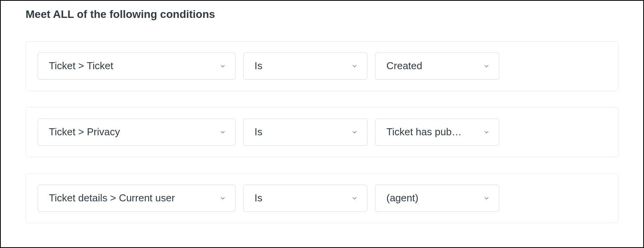 This screenshot has height=248, width=644. What do you see at coordinates (114, 198) in the screenshot?
I see `select-value-label: Ticket details > Current user` at bounding box center [114, 198].